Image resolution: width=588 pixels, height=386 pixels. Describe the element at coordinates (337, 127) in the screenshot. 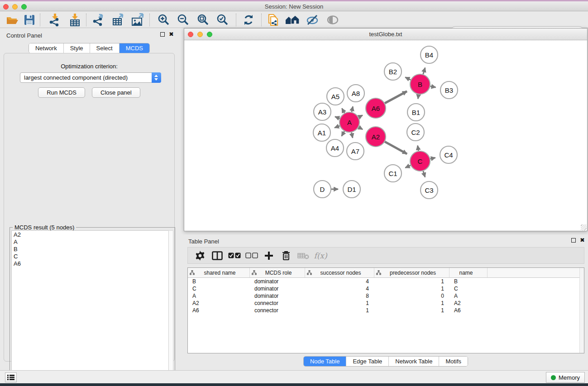

I see `graph-edge-A-A1` at that location.